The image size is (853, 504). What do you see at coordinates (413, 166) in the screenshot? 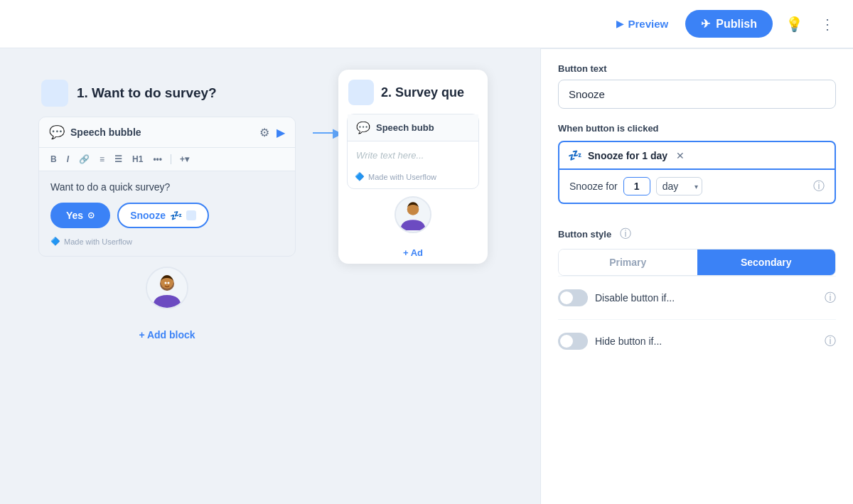
I see `flow-card-2: 2. Survey que 💬 Speech bubb Write text h…` at bounding box center [413, 166].